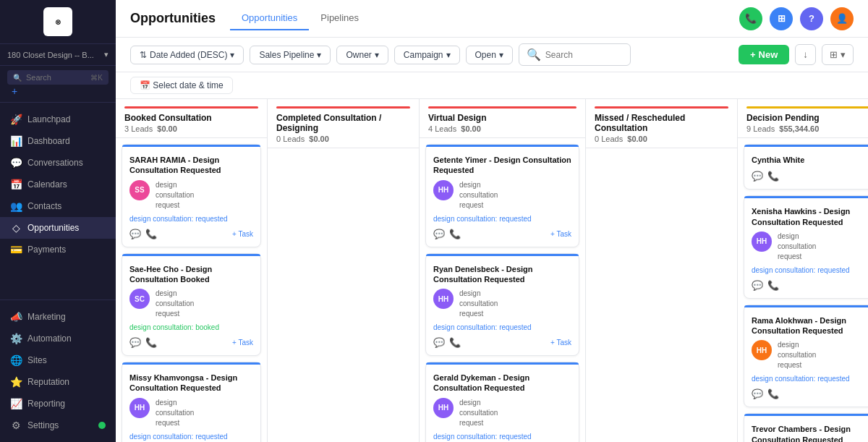  What do you see at coordinates (810, 177) in the screenshot?
I see `card-footer: 💬 📞` at bounding box center [810, 177].